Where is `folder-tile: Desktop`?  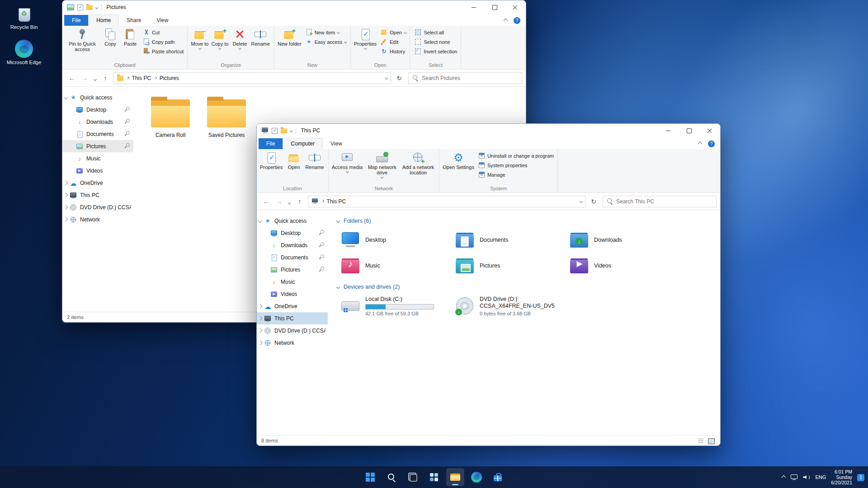 folder-tile: Desktop is located at coordinates (395, 240).